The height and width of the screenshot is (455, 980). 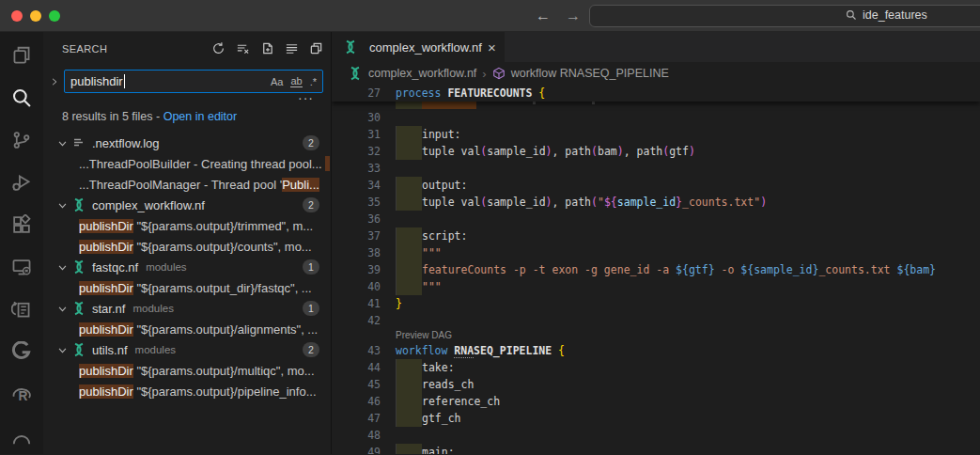 What do you see at coordinates (187, 143) in the screenshot?
I see `search-file-row: .nextflow.log2` at bounding box center [187, 143].